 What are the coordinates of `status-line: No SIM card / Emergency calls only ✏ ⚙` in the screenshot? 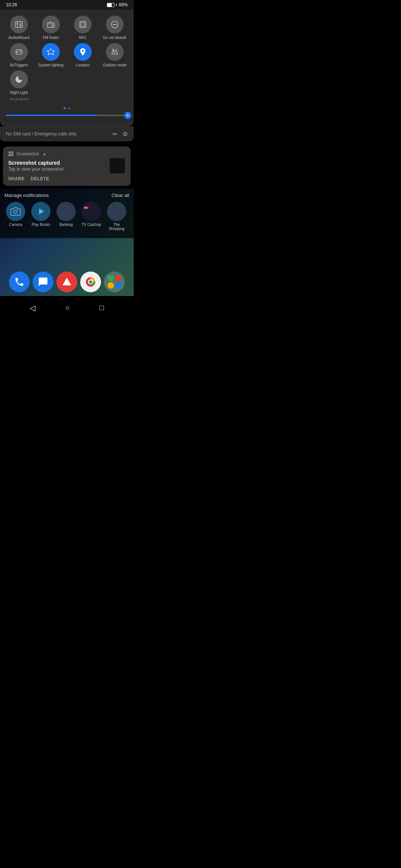 It's located at (67, 134).